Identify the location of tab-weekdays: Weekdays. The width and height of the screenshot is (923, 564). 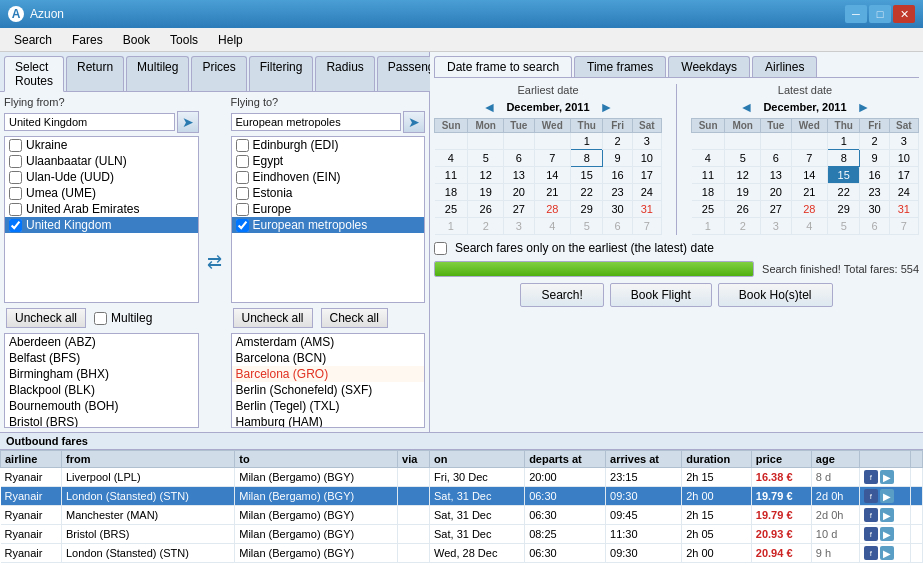
(709, 66).